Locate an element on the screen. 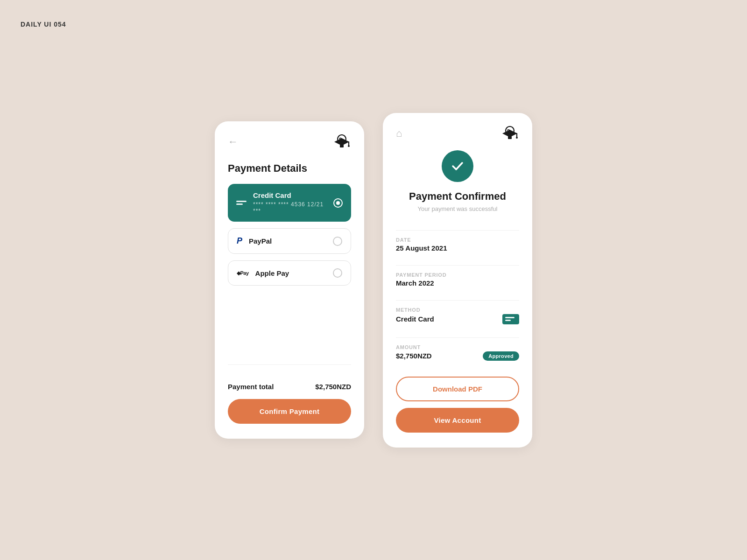 The image size is (747, 560). total-divider is located at coordinates (289, 365).